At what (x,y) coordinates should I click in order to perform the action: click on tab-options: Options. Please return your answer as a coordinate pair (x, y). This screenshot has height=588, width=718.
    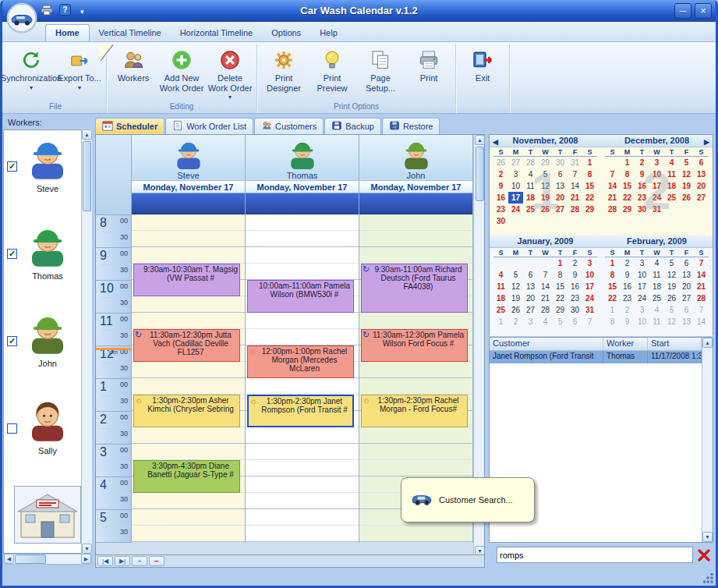
    Looking at the image, I should click on (286, 33).